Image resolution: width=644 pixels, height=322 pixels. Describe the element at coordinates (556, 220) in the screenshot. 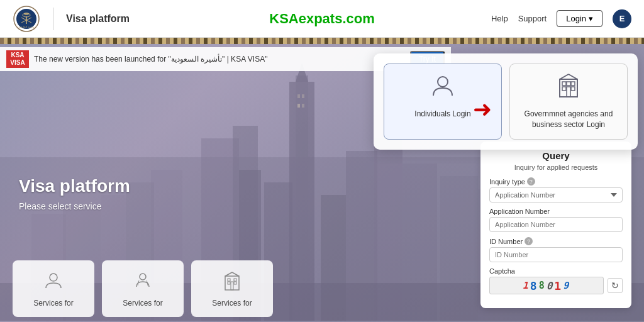

I see `app-number-group: Application Number` at that location.